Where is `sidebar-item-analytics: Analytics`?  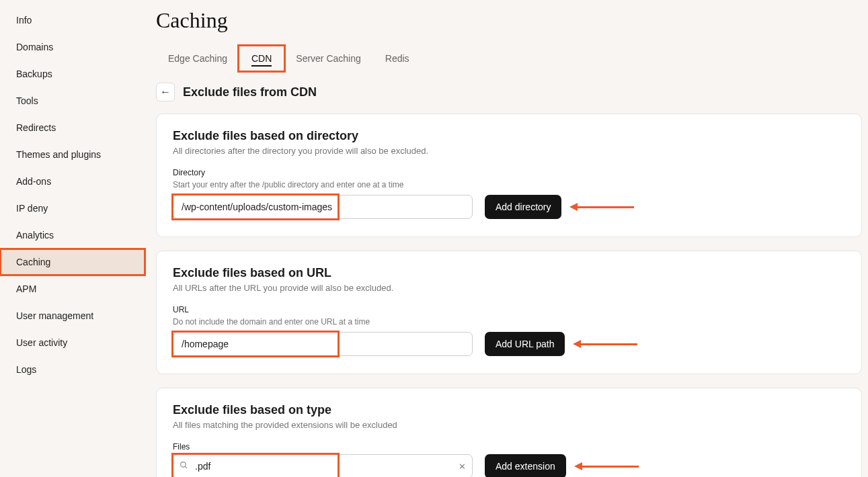 sidebar-item-analytics: Analytics is located at coordinates (73, 235).